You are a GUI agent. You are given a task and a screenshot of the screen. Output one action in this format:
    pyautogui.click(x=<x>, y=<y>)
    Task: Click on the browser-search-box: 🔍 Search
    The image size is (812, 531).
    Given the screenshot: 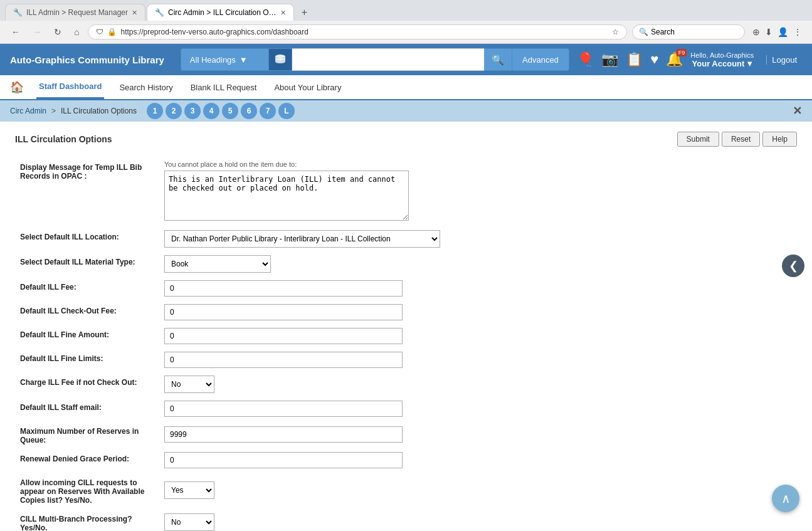 What is the action you would take?
    pyautogui.click(x=688, y=32)
    